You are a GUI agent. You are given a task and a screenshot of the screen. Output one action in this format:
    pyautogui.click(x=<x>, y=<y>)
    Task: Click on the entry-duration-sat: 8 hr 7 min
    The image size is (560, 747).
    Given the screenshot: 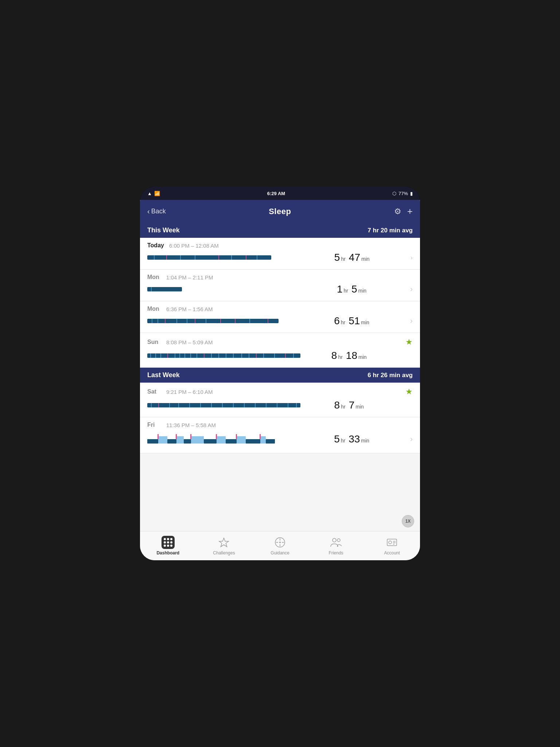 What is the action you would take?
    pyautogui.click(x=349, y=405)
    